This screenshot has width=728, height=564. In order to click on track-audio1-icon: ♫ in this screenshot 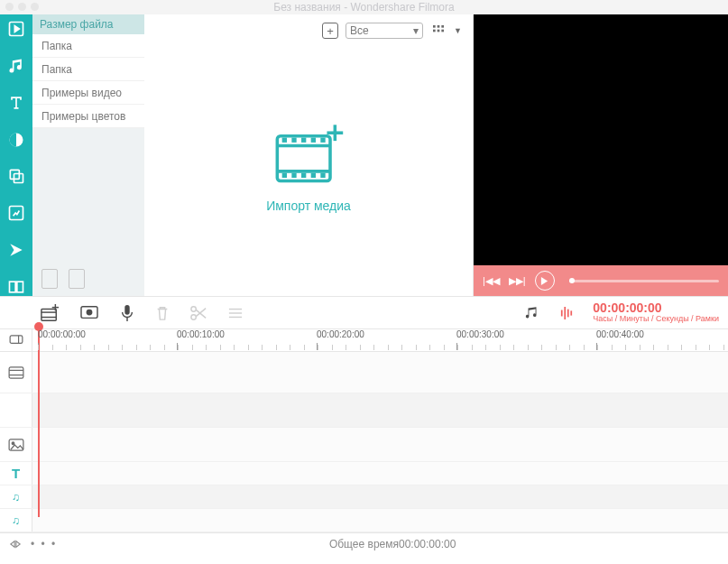, I will do `click(16, 496)`.